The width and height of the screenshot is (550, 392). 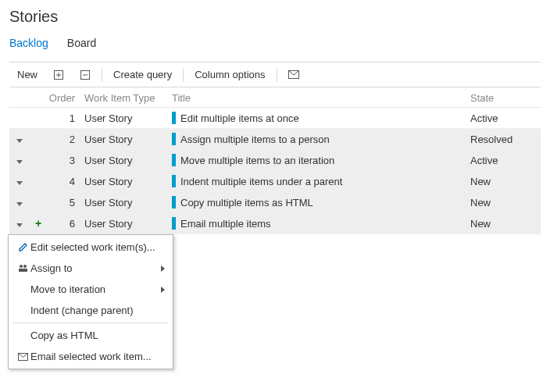 What do you see at coordinates (321, 118) in the screenshot?
I see `cell-title: Edit multiple items at once` at bounding box center [321, 118].